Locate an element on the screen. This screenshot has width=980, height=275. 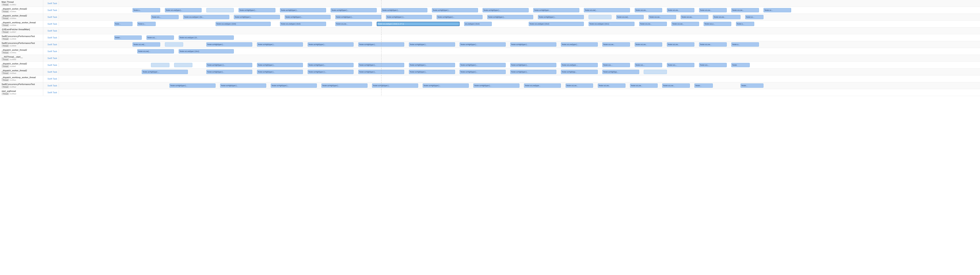
timeline-block: Tester. is located at coordinates (740, 65).